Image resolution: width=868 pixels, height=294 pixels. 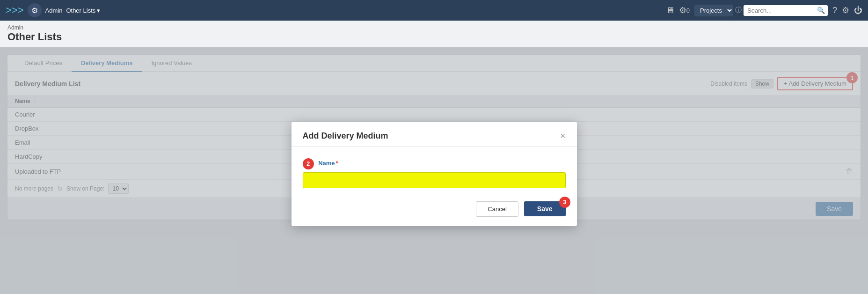 I want to click on gear-count-wrap: ⚙ 0, so click(x=684, y=10).